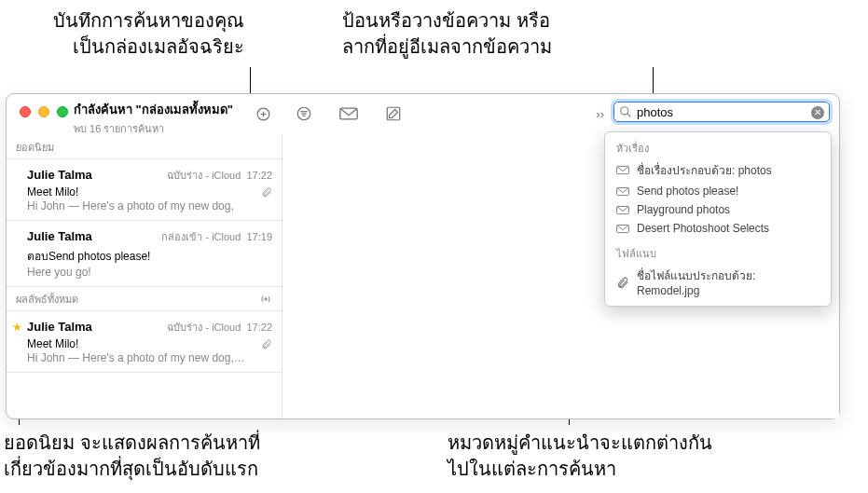 This screenshot has width=868, height=493. I want to click on search-input, so click(723, 112).